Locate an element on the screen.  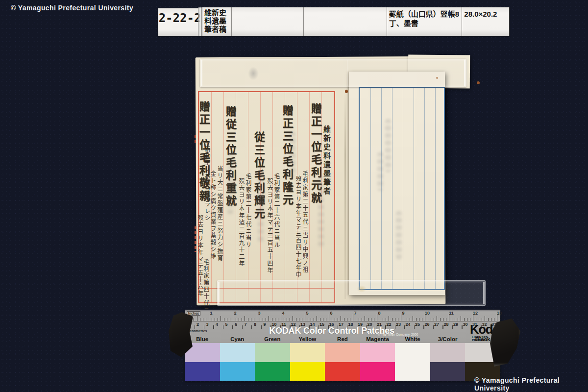
patch-label: Red is located at coordinates (343, 340).